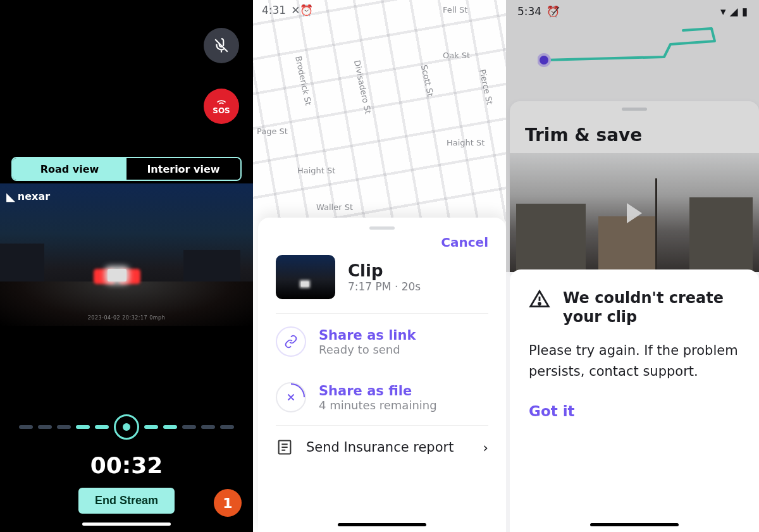  Describe the element at coordinates (274, 10) in the screenshot. I see `status-time: 4:31` at that location.